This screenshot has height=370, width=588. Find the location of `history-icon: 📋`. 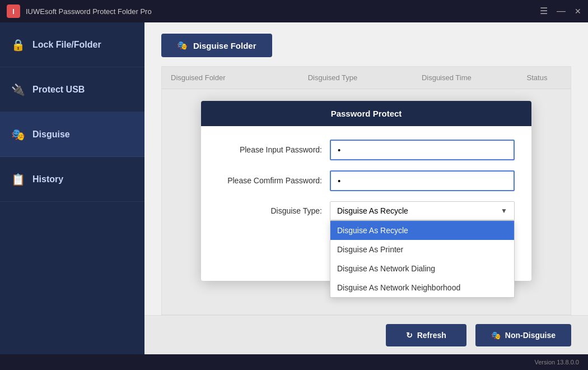

history-icon: 📋 is located at coordinates (18, 179).